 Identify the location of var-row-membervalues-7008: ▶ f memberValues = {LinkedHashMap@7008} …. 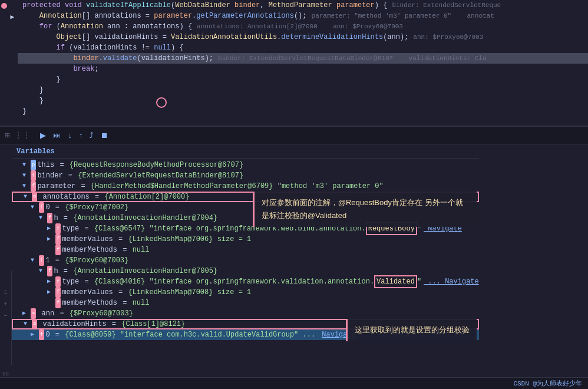
(245, 292).